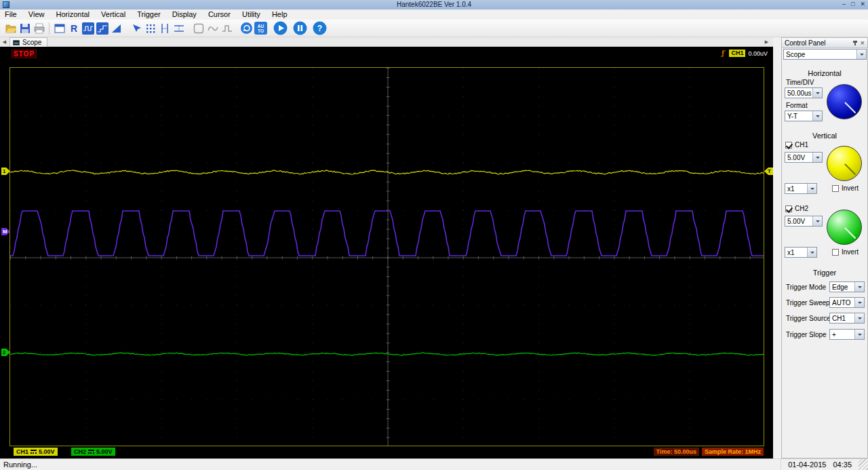 This screenshot has height=470, width=868. What do you see at coordinates (16, 43) in the screenshot?
I see `scope-tab-icon` at bounding box center [16, 43].